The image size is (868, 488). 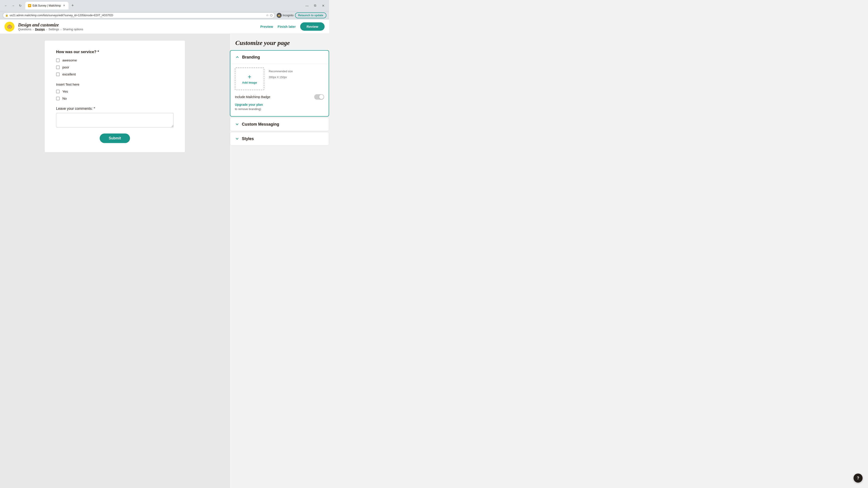 I want to click on forward-button: →, so click(x=13, y=5).